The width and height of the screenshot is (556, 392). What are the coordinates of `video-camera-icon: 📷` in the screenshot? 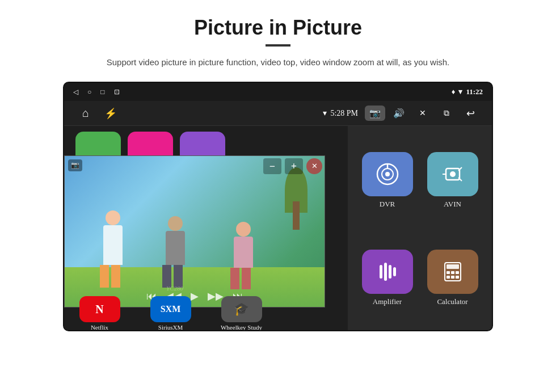 It's located at (75, 166).